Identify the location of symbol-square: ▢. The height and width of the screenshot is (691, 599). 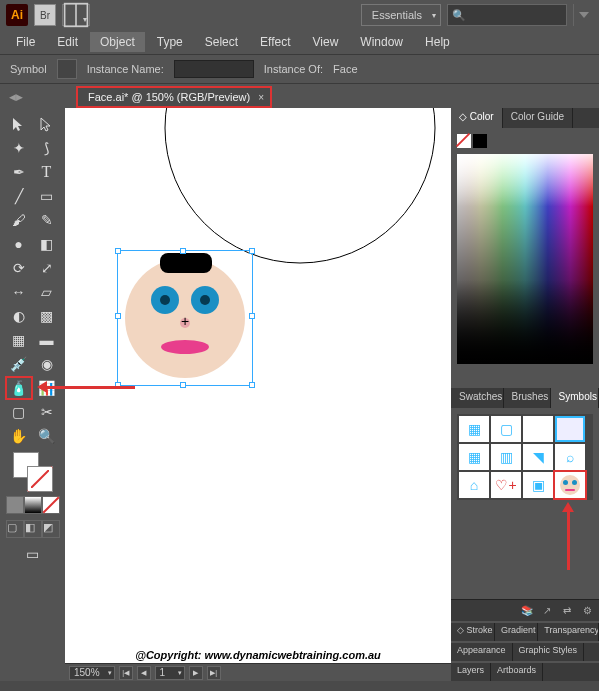
(506, 429).